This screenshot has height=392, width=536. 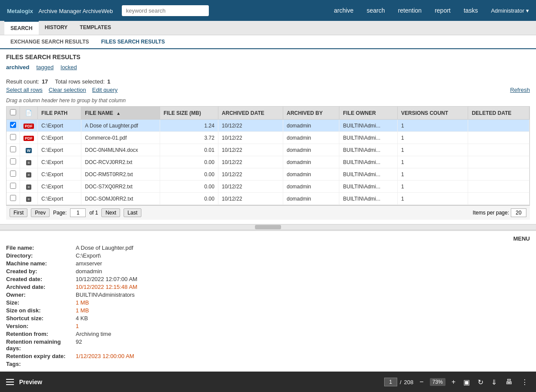 What do you see at coordinates (303, 356) in the screenshot?
I see `retention-expiry-value: 1/12/2023 12:00:00 AM` at bounding box center [303, 356].